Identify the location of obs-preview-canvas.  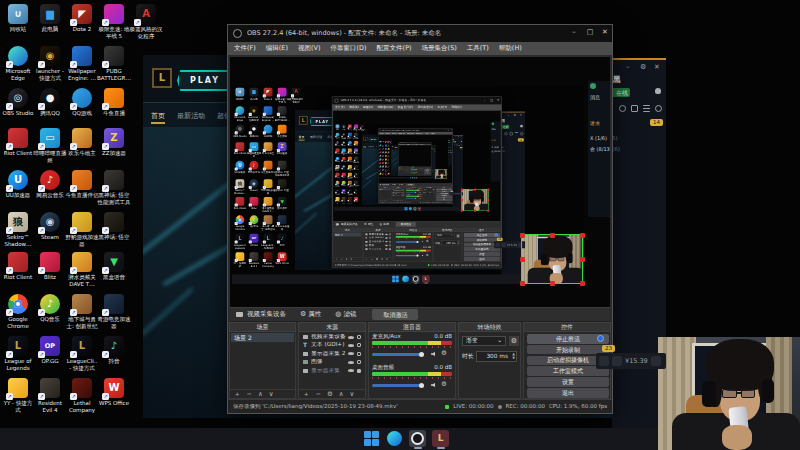
(415, 156).